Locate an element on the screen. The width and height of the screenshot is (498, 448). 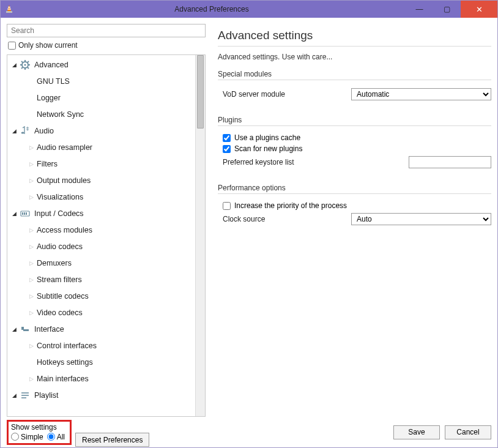
search-input is located at coordinates (106, 31).